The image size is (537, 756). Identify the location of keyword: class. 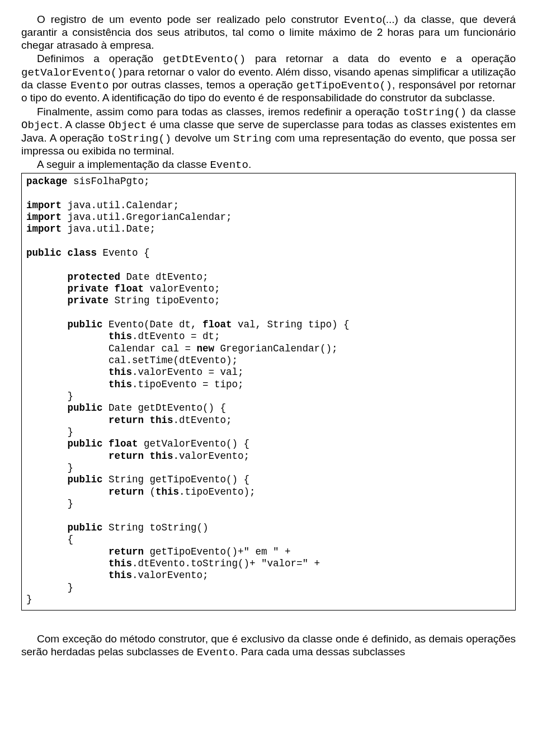
(83, 253).